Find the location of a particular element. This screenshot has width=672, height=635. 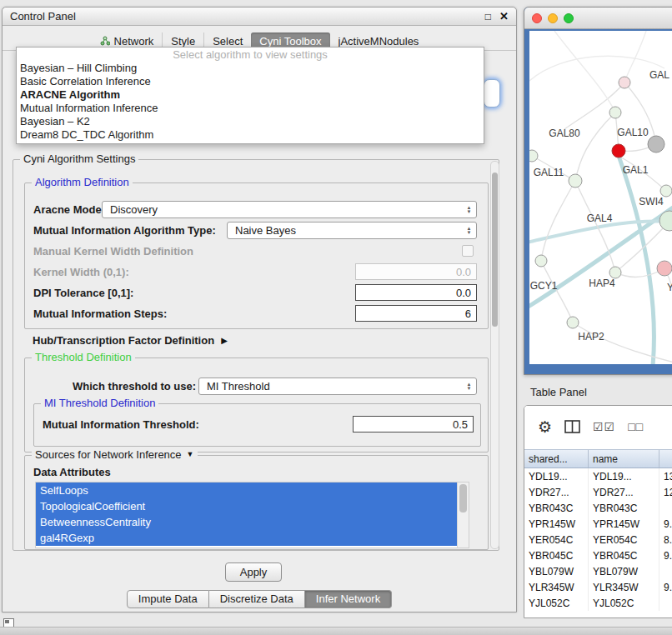

table-row: YPR145W YPR145W 9. is located at coordinates (599, 523).